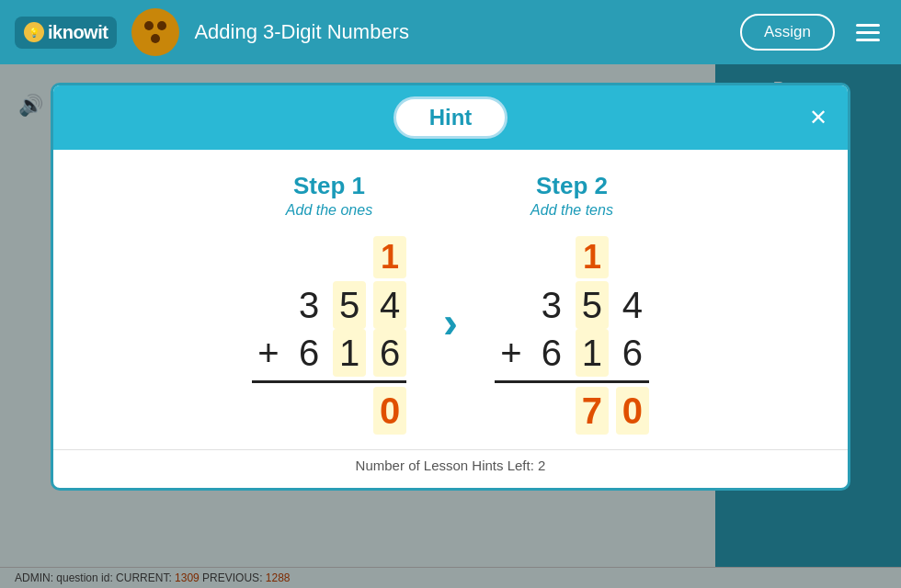  Describe the element at coordinates (592, 305) in the screenshot. I see `top2-tens: 5` at that location.